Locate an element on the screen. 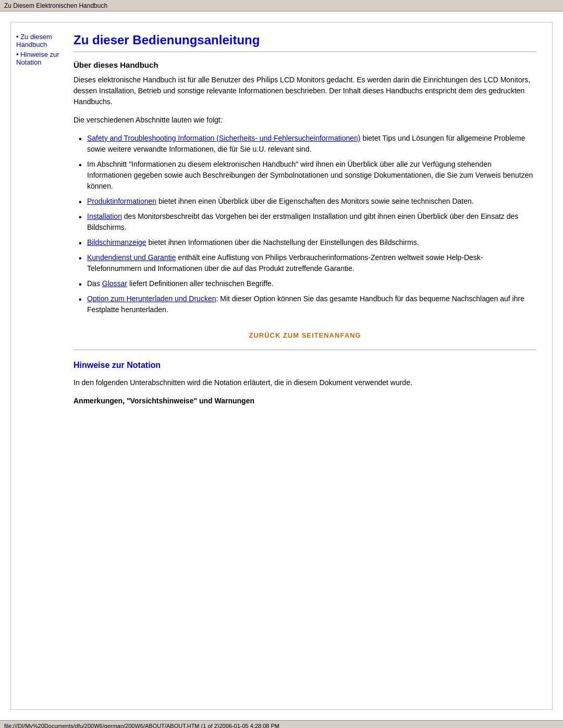 The width and height of the screenshot is (563, 728). list-item-8: Option zum Herunterladen und Drucken: Mi… is located at coordinates (308, 304).